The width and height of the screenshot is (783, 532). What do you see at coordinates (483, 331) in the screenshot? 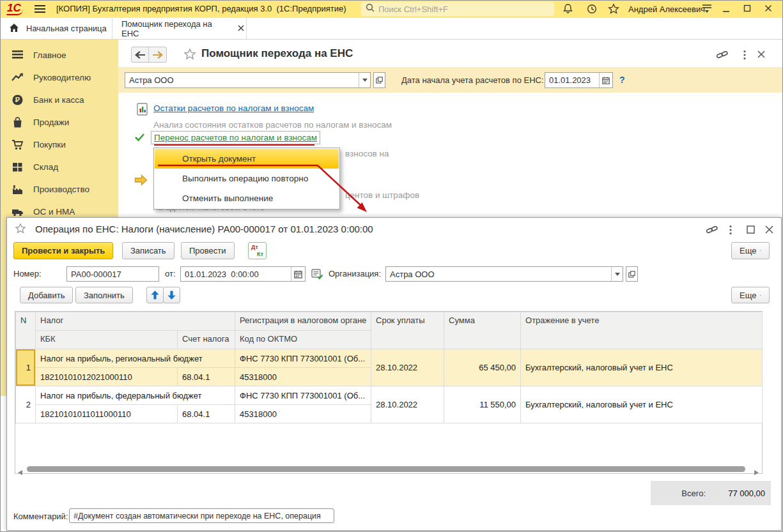
I see `column-header-amount: Сумма` at bounding box center [483, 331].